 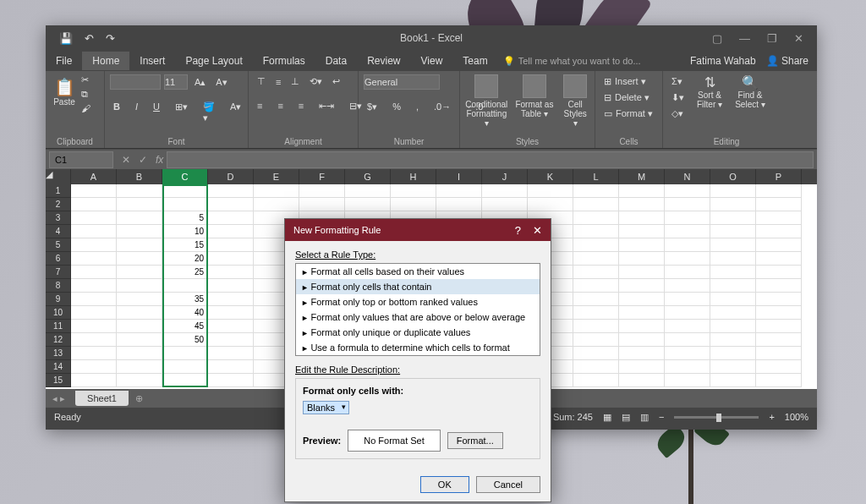 What do you see at coordinates (139, 399) in the screenshot?
I see `add-sheet-button: ⊕` at bounding box center [139, 399].